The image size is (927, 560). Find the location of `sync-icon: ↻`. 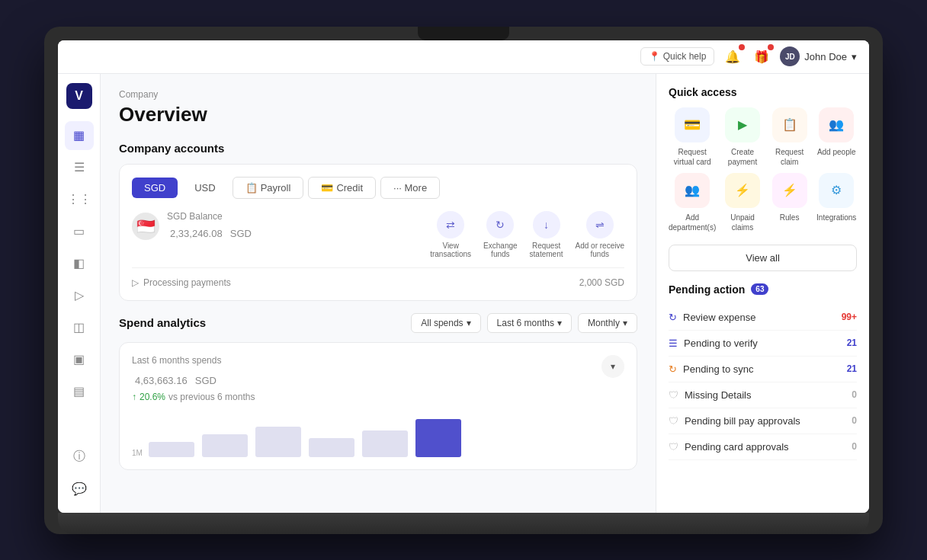

sync-icon: ↻ is located at coordinates (672, 369).